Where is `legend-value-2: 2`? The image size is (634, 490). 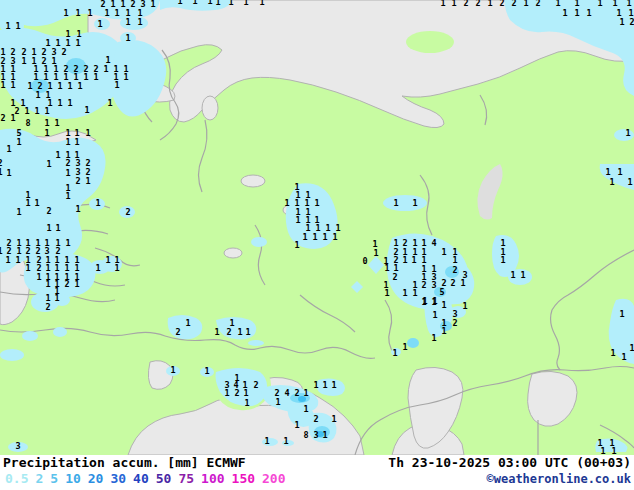
legend-value-2: 2 is located at coordinates (39, 478).